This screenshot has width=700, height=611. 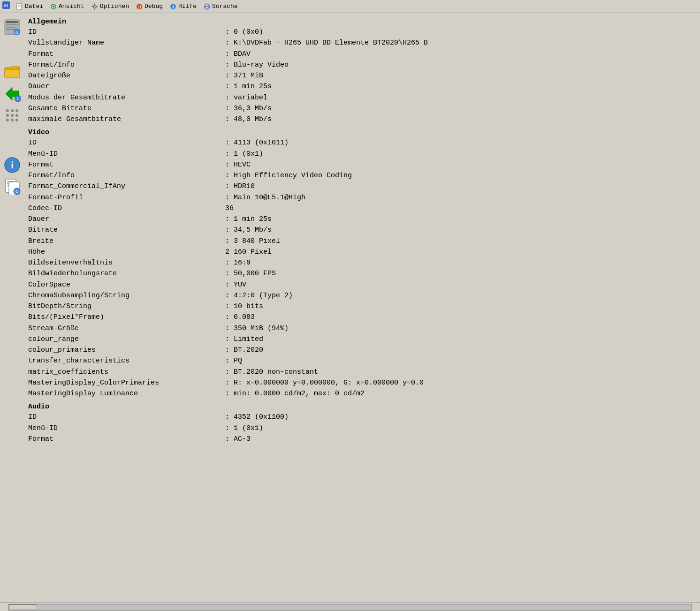 What do you see at coordinates (295, 394) in the screenshot?
I see `value-mastering-display-luminance: : min: 0.0000 cd/m2, max: 0 cd/m2` at bounding box center [295, 394].